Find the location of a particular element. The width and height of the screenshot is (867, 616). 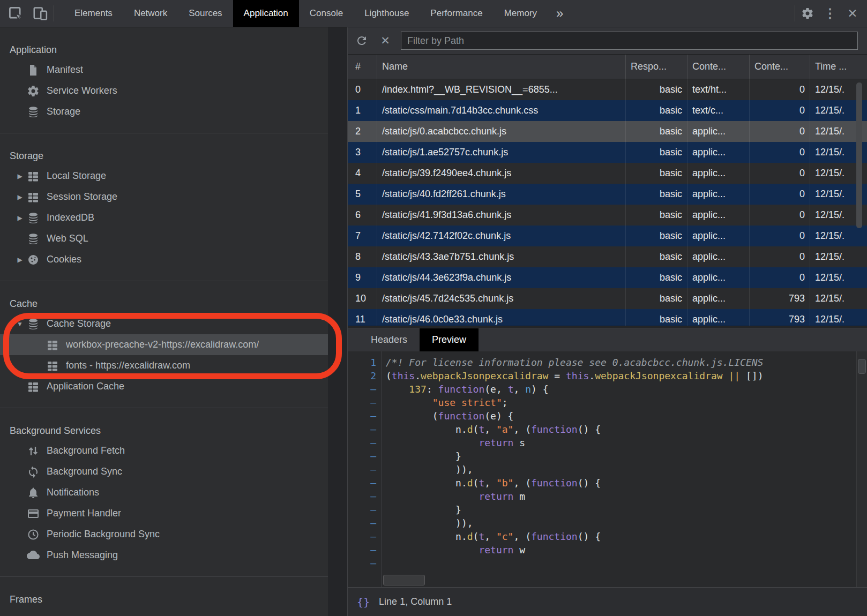

column-header-index: # is located at coordinates (362, 66).